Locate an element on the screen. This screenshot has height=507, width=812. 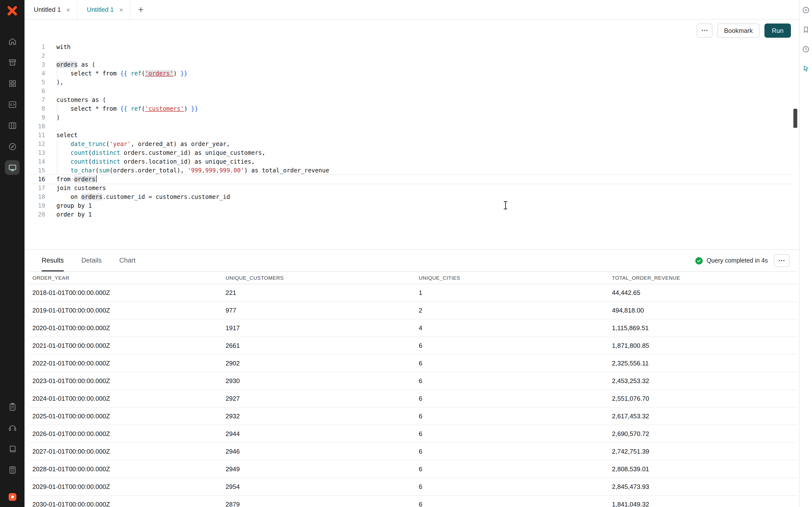
archive-icon is located at coordinates (12, 62).